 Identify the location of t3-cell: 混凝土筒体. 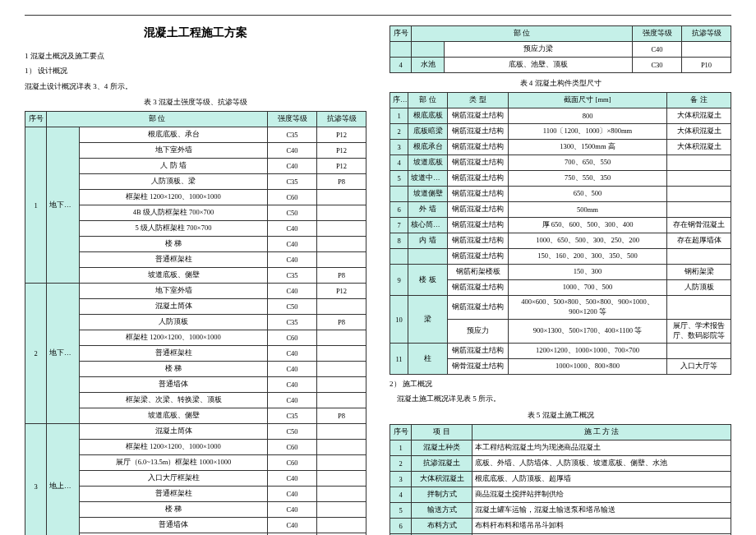
(174, 307).